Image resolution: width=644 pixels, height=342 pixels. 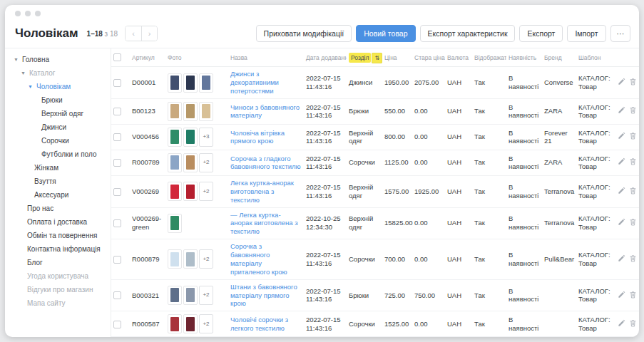 I want to click on new-product-button: Новий товар, so click(x=385, y=33).